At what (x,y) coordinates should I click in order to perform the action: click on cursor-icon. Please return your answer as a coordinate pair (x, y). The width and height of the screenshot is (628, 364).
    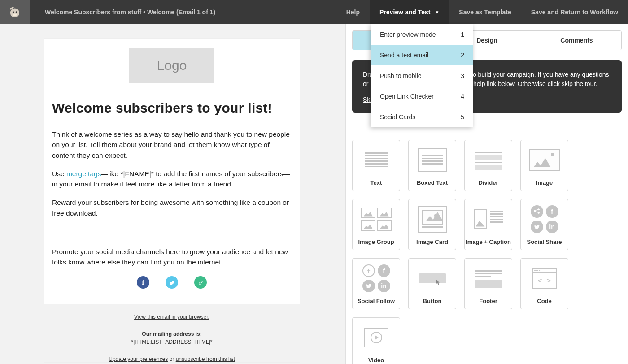
    Looking at the image, I should click on (438, 282).